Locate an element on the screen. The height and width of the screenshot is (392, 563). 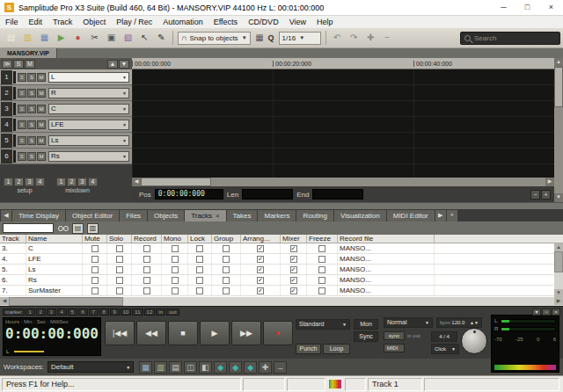
menu-play-rec: Play / Rec is located at coordinates (134, 22).